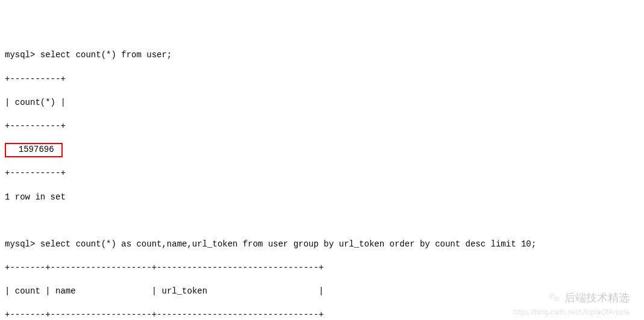 The width and height of the screenshot is (644, 320). Describe the element at coordinates (322, 292) in the screenshot. I see `table2-header-row: | count | name | url_token |` at that location.